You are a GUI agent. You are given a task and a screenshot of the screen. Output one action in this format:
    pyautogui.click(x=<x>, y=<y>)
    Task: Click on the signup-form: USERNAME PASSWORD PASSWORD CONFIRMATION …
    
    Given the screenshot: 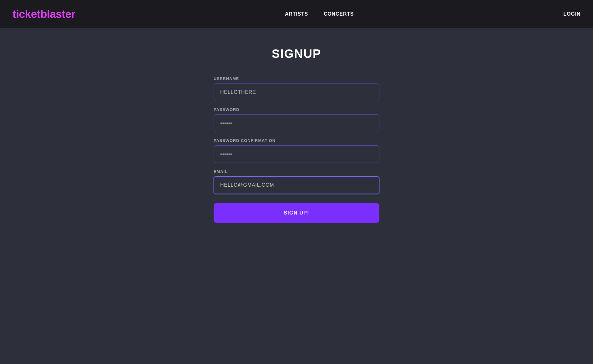 What is the action you would take?
    pyautogui.click(x=296, y=149)
    